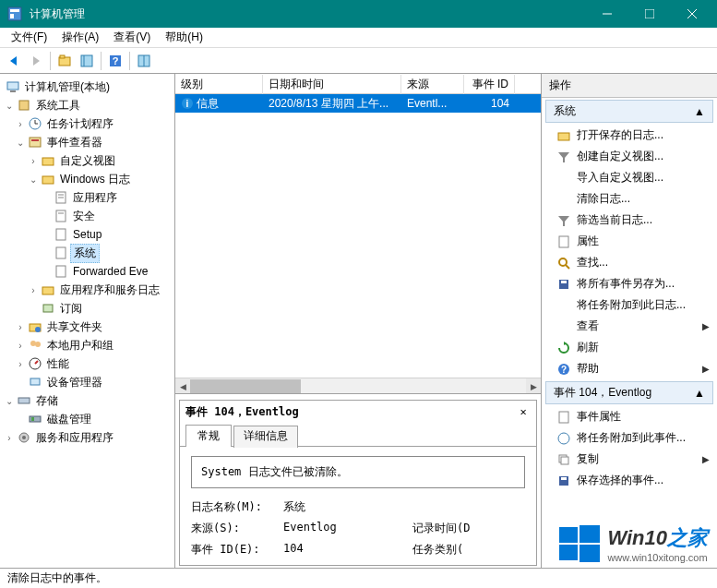  What do you see at coordinates (87, 271) in the screenshot?
I see `tree-log-forwarded: Forwarded Eve` at bounding box center [87, 271].